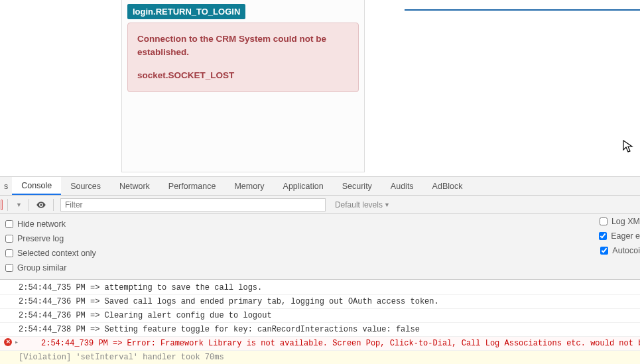  Describe the element at coordinates (523, 10) in the screenshot. I see `divider-line` at that location.